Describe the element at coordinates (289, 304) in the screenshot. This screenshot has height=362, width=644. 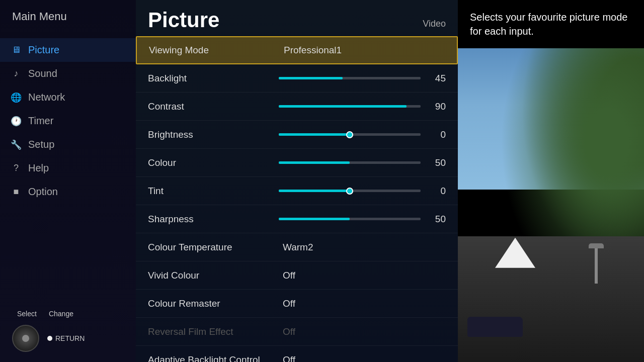
I see `colour-remaster-value: Off` at that location.